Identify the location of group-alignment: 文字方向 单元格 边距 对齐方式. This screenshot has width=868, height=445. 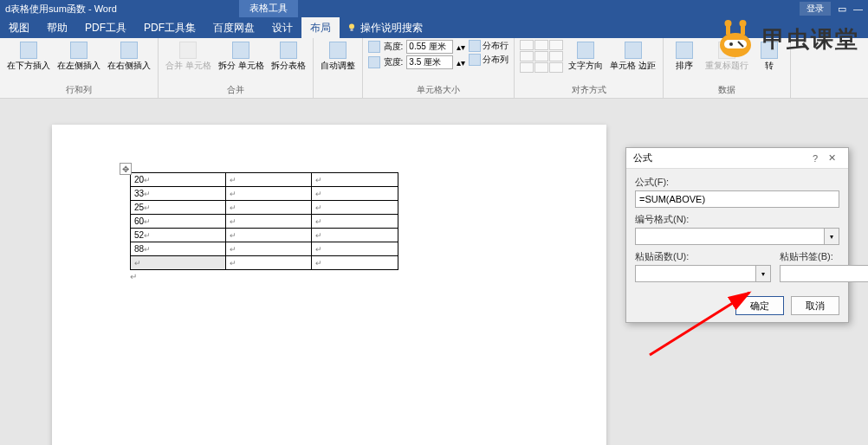
(589, 68).